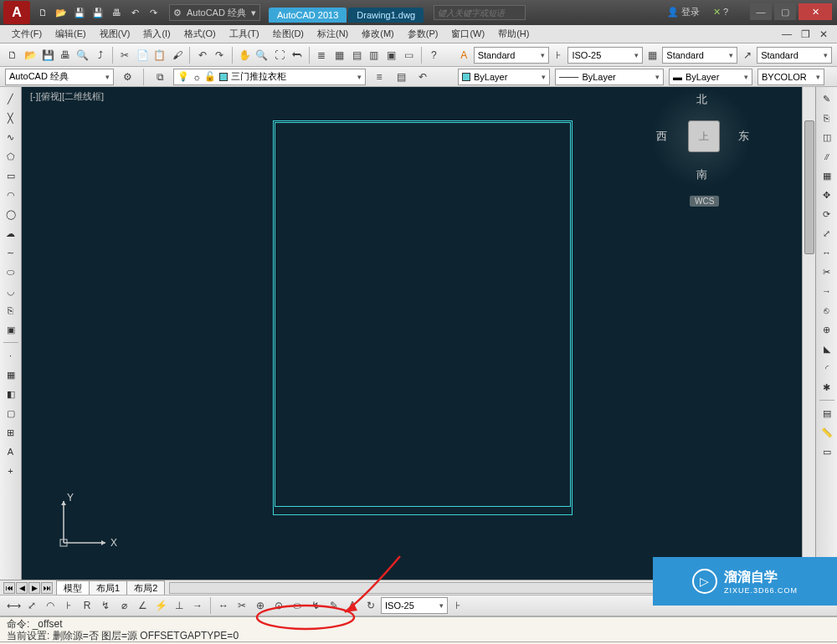  What do you see at coordinates (34, 588) in the screenshot?
I see `tab-next: ▶` at bounding box center [34, 588].